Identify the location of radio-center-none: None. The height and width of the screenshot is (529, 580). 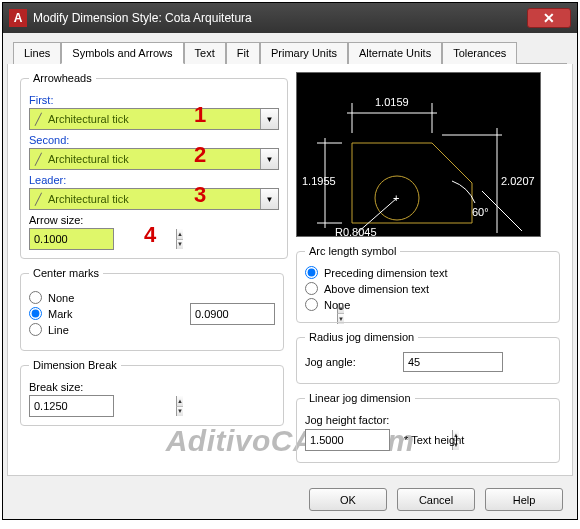
(106, 298).